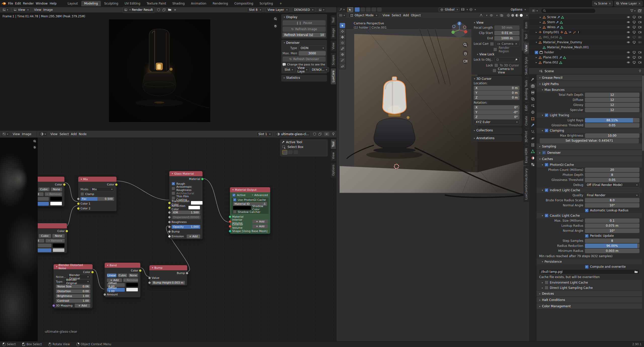 The width and height of the screenshot is (644, 347). What do you see at coordinates (27, 134) in the screenshot?
I see `left-image-menu-image: Image` at bounding box center [27, 134].